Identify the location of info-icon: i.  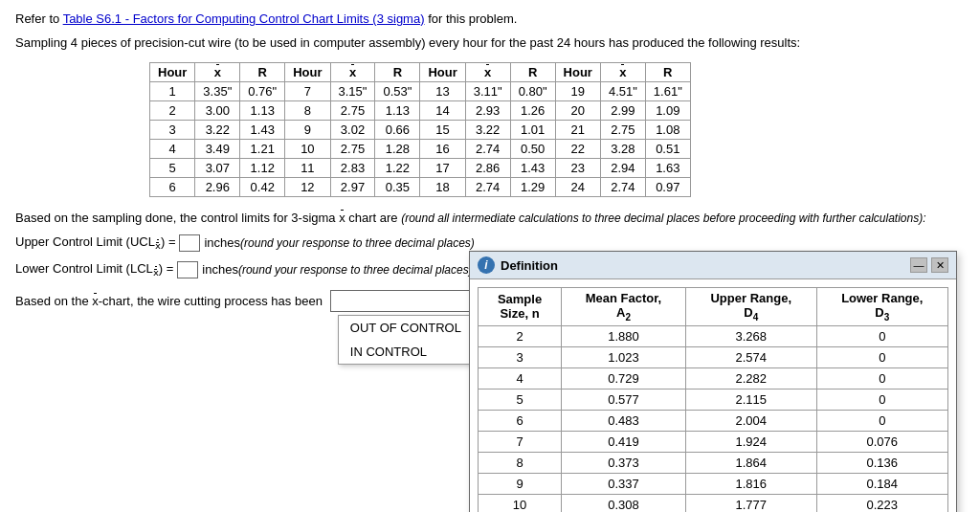
(486, 265).